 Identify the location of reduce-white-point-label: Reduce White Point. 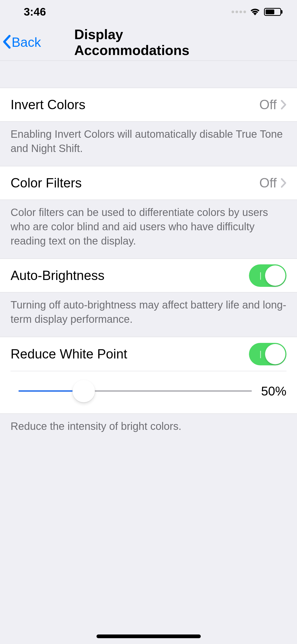
(130, 354).